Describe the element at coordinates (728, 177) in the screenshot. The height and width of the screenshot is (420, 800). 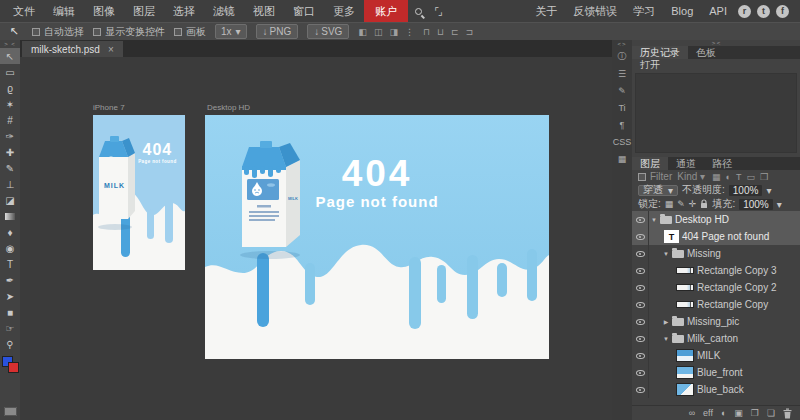
I see `filter-adjustment-icon: ◐` at that location.